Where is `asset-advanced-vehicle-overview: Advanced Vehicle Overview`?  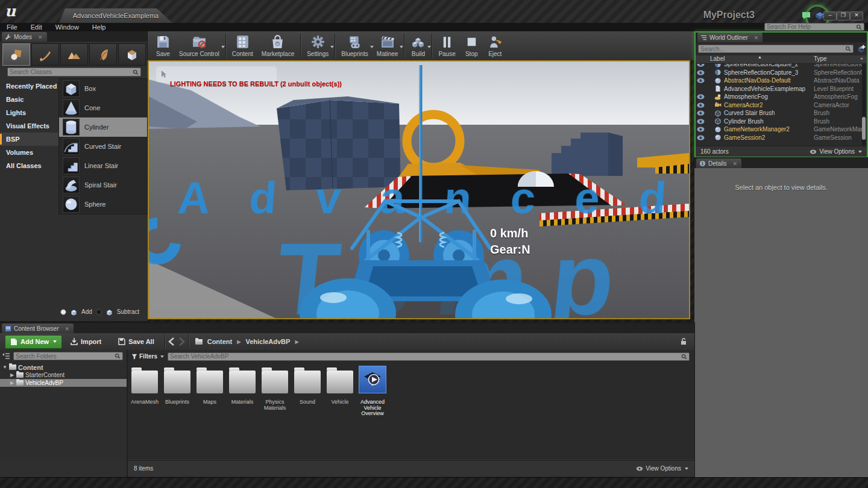 asset-advanced-vehicle-overview: Advanced Vehicle Overview is located at coordinates (373, 392).